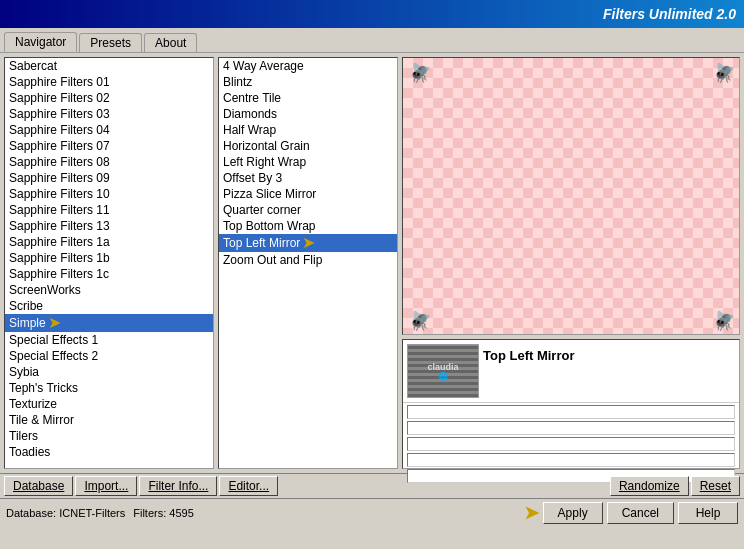 The width and height of the screenshot is (744, 549). I want to click on list-item: Sabercat, so click(109, 66).